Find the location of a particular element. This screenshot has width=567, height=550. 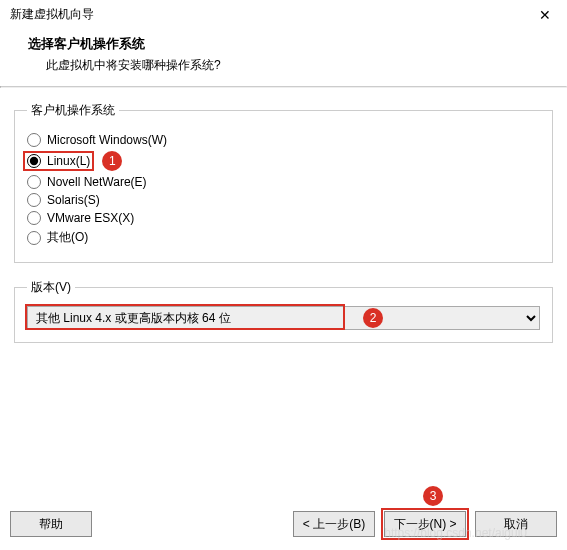

titlebar: 新建虚拟机向导 ✕ is located at coordinates (284, 14).